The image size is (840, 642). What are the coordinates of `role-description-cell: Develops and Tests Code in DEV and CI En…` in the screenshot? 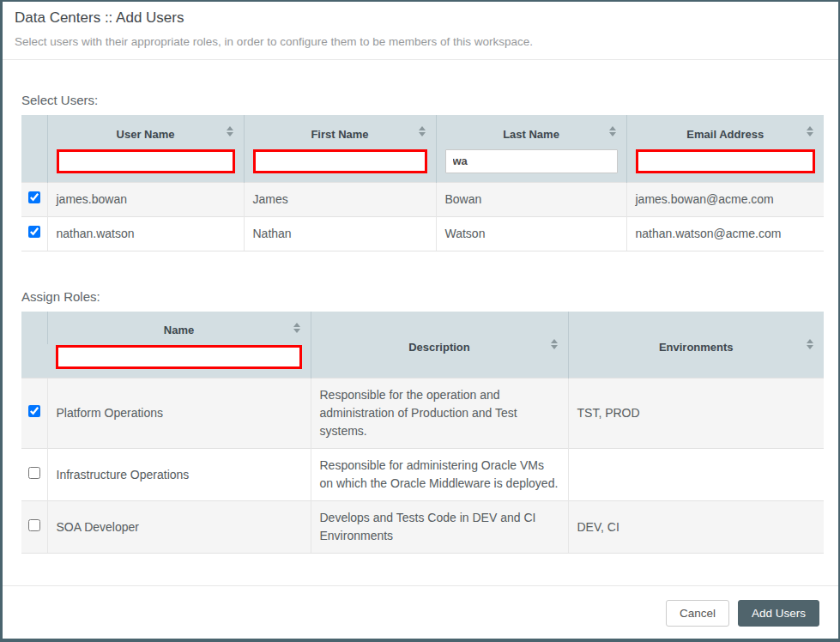 It's located at (439, 527).